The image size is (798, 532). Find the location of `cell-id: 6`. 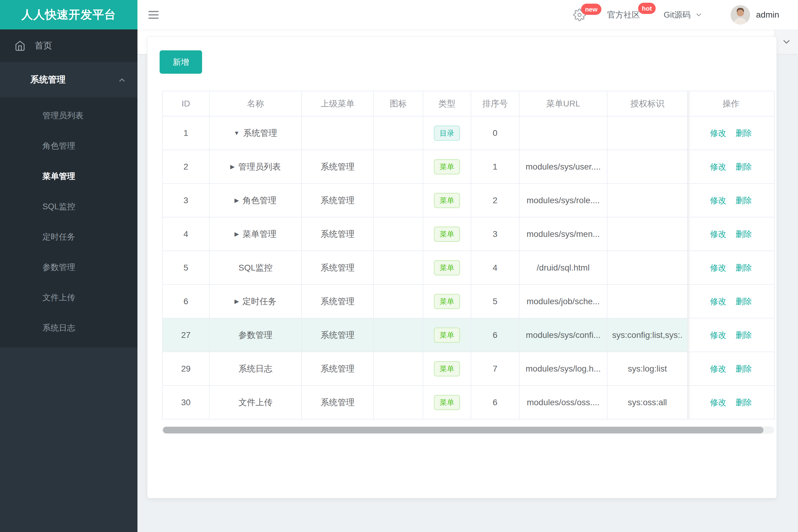

cell-id: 6 is located at coordinates (186, 301).